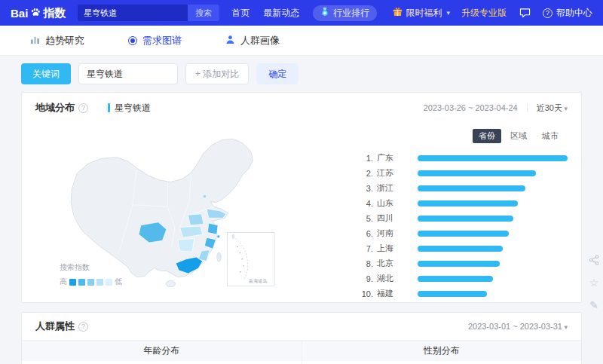 The height and width of the screenshot is (364, 603). I want to click on tab-trend-research: 趋势研究, so click(57, 41).